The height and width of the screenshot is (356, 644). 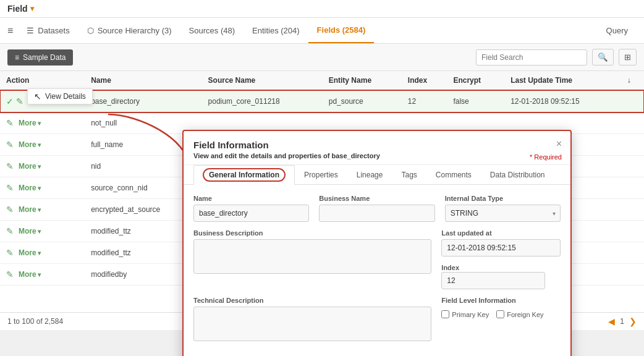 I want to click on form-group-business-name: Business Name, so click(x=377, y=208).